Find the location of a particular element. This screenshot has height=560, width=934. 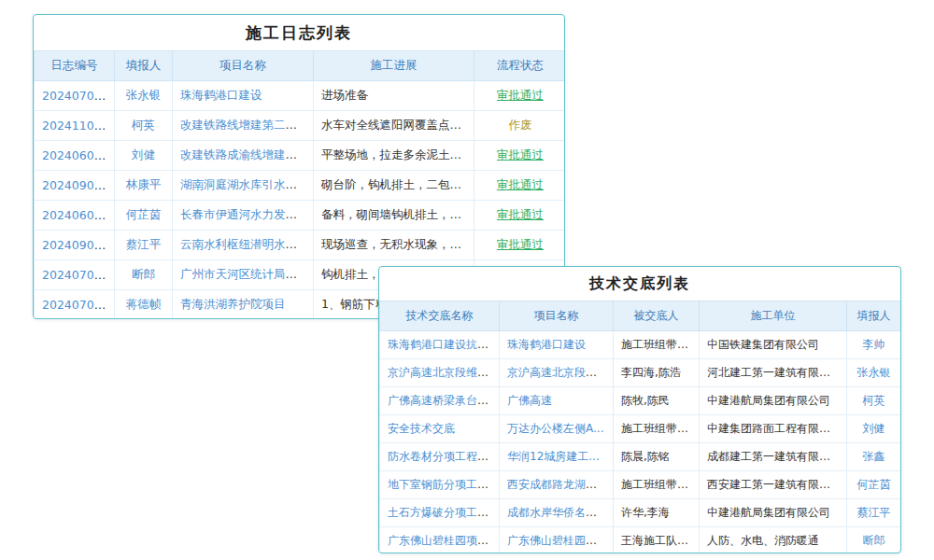

cell-person: 李四海,陈浩 is located at coordinates (657, 373).